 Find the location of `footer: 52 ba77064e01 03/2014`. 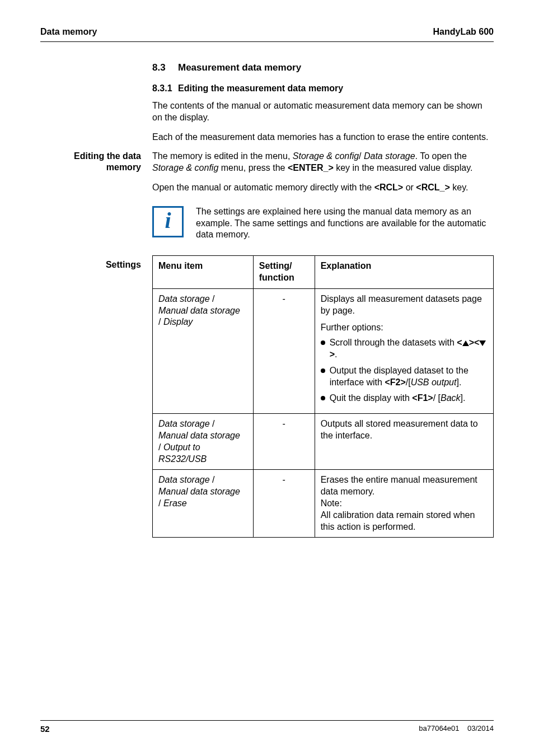

footer: 52 ba77064e01 03/2014 is located at coordinates (267, 727).